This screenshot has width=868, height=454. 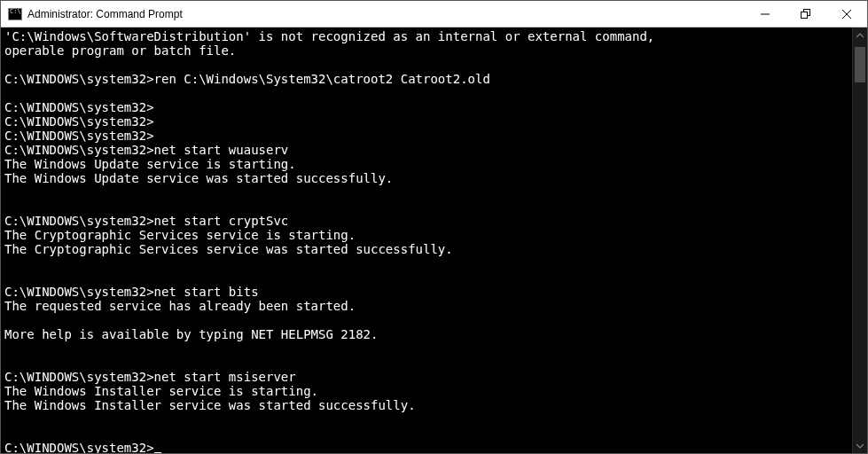 What do you see at coordinates (158, 452) in the screenshot?
I see `text-cursor` at bounding box center [158, 452].